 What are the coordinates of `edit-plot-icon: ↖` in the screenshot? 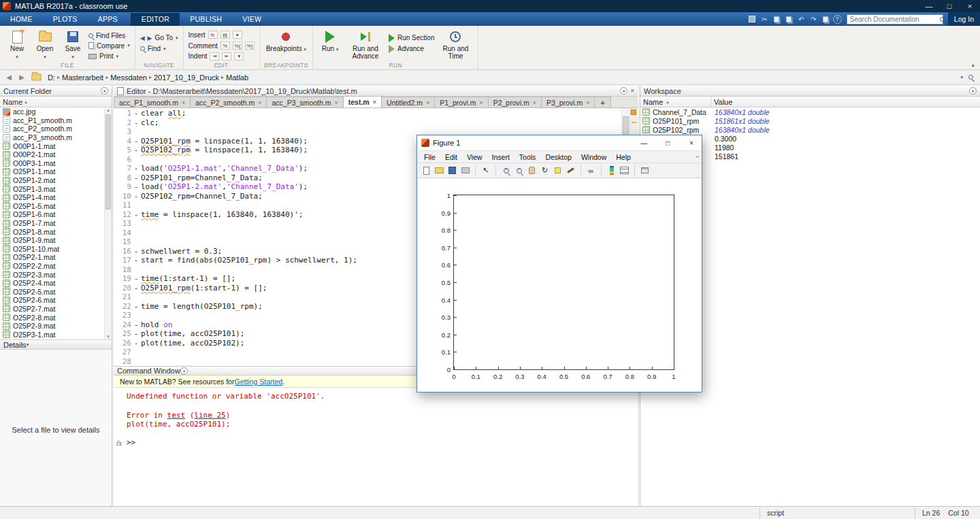 It's located at (486, 171).